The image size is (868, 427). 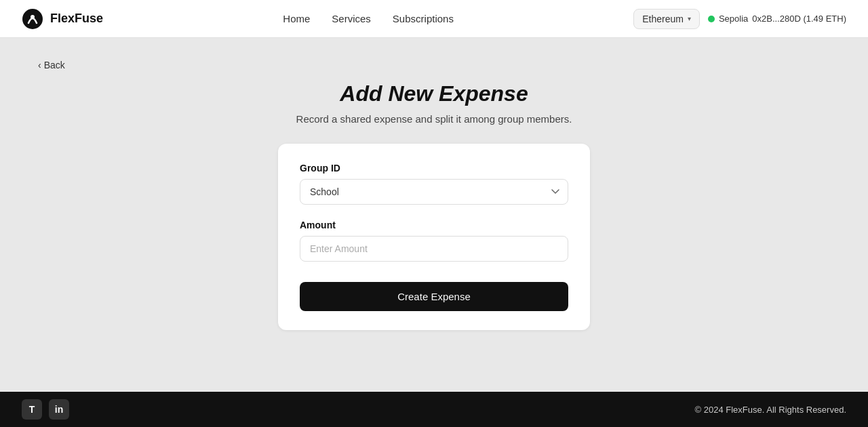 What do you see at coordinates (351, 19) in the screenshot?
I see `nav-services: Services` at bounding box center [351, 19].